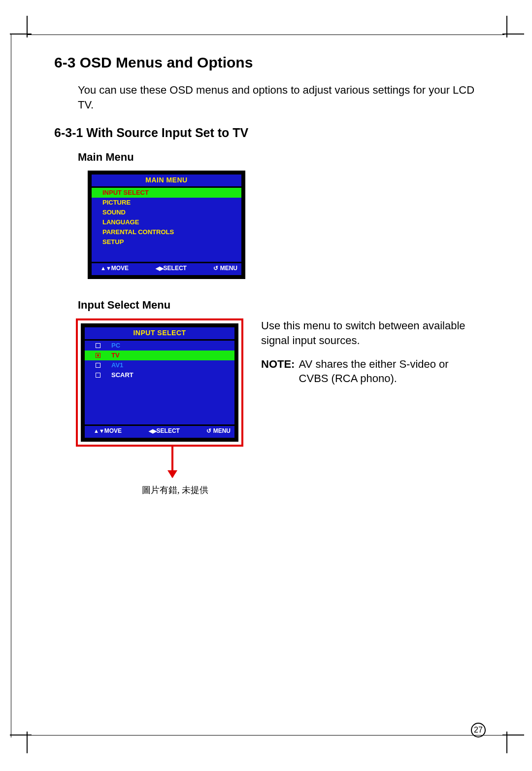 The image size is (532, 771). Describe the element at coordinates (193, 490) in the screenshot. I see `annotation-text: 圖片有錯, 未提供` at that location.